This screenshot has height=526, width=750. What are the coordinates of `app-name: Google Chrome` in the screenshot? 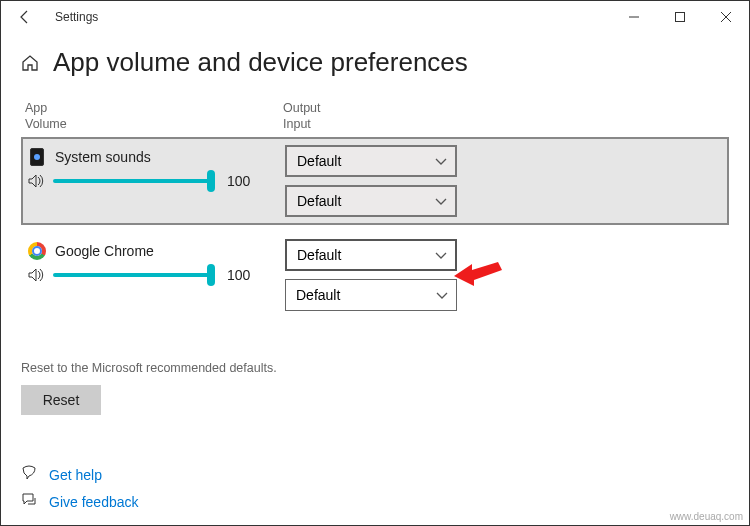 It's located at (104, 251).